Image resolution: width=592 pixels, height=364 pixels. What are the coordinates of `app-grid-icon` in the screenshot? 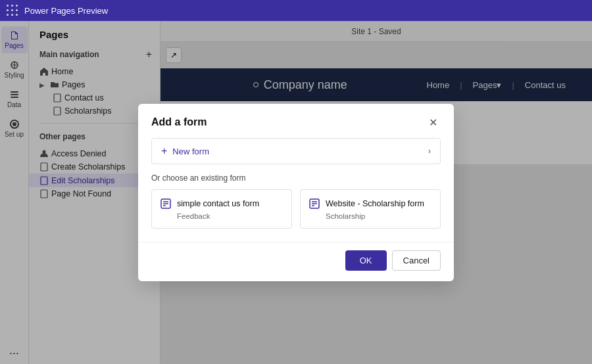 It's located at (13, 11).